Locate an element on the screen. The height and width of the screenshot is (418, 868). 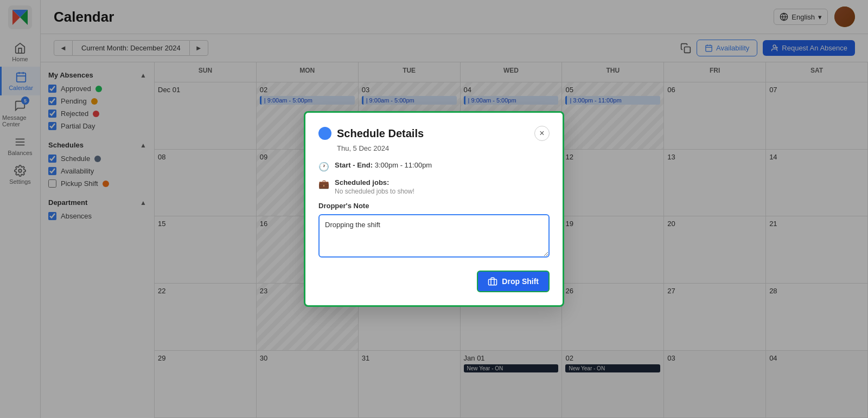
start-end-value: 3:00pm - 11:00pm is located at coordinates (404, 165).